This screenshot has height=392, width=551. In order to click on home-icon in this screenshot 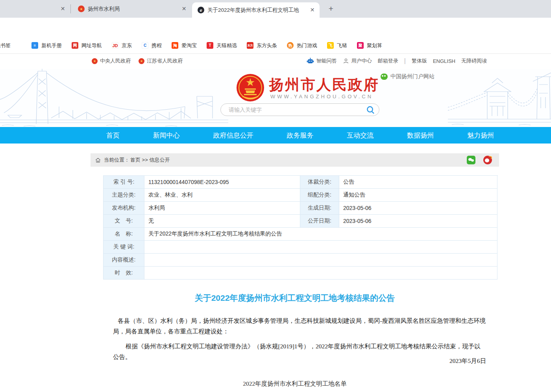, I will do `click(98, 160)`.